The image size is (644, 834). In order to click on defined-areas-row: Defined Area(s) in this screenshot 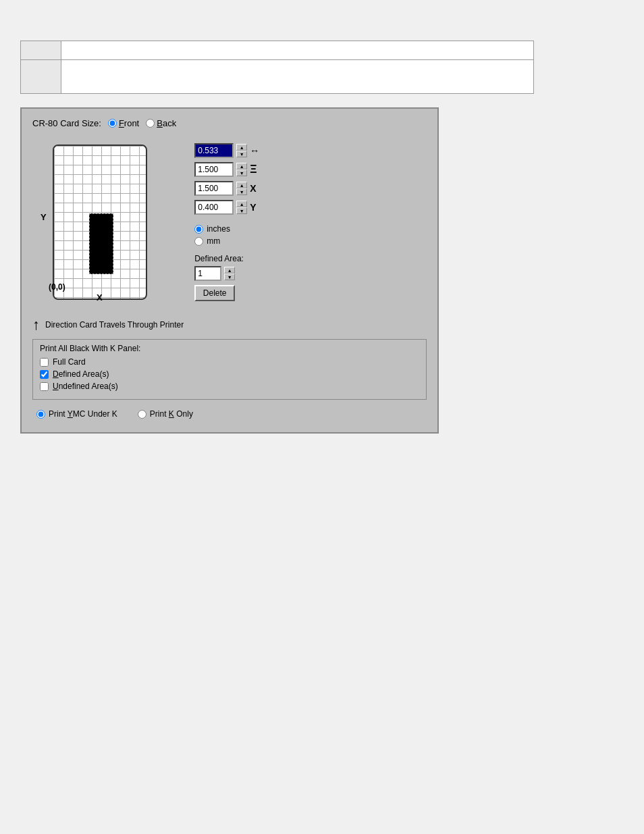, I will do `click(230, 374)`.